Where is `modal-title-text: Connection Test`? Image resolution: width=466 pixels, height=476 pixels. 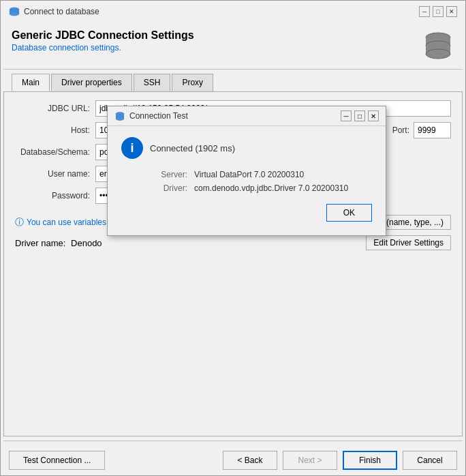 modal-title-text: Connection Test is located at coordinates (159, 116).